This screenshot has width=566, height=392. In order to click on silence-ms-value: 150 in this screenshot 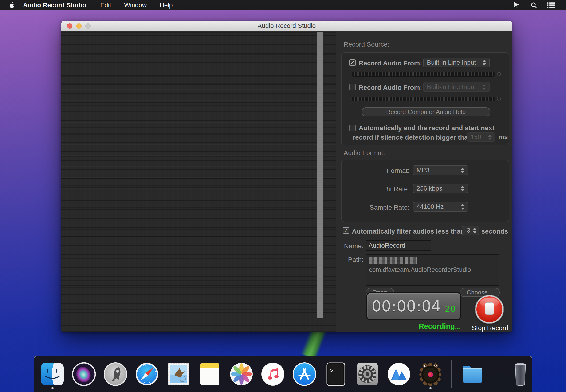, I will do `click(479, 137)`.